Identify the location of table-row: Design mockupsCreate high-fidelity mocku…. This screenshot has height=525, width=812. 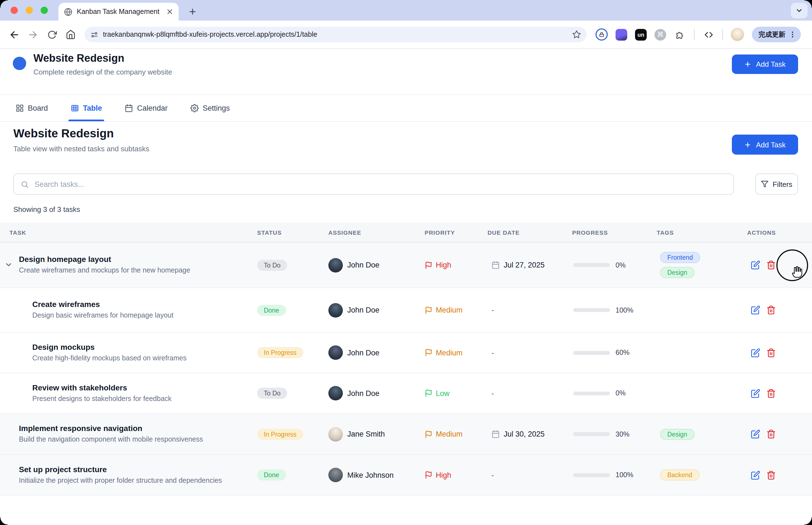
(406, 353).